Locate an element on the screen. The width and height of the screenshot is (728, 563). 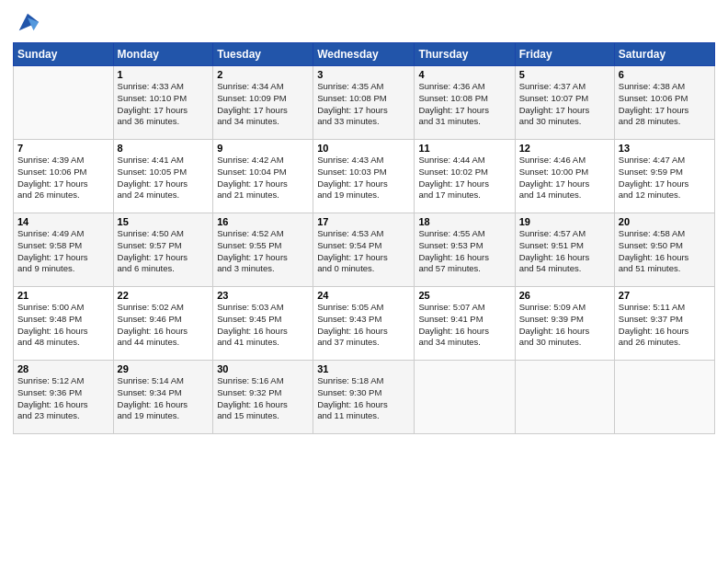
calendar-cell: 19Sunrise: 4:57 AMSunset: 9:51 PMDayligh… is located at coordinates (564, 250).